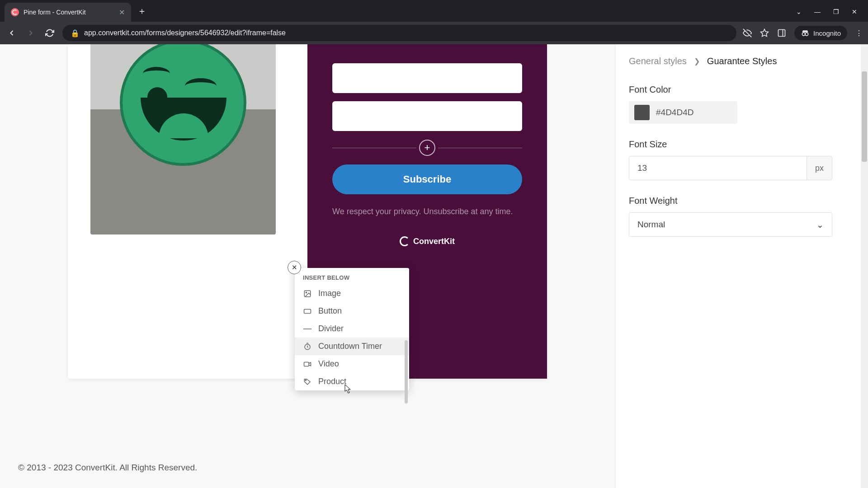 This screenshot has width=868, height=488. What do you see at coordinates (352, 346) in the screenshot?
I see `insert-countdown-item: Countdown Timer` at bounding box center [352, 346].